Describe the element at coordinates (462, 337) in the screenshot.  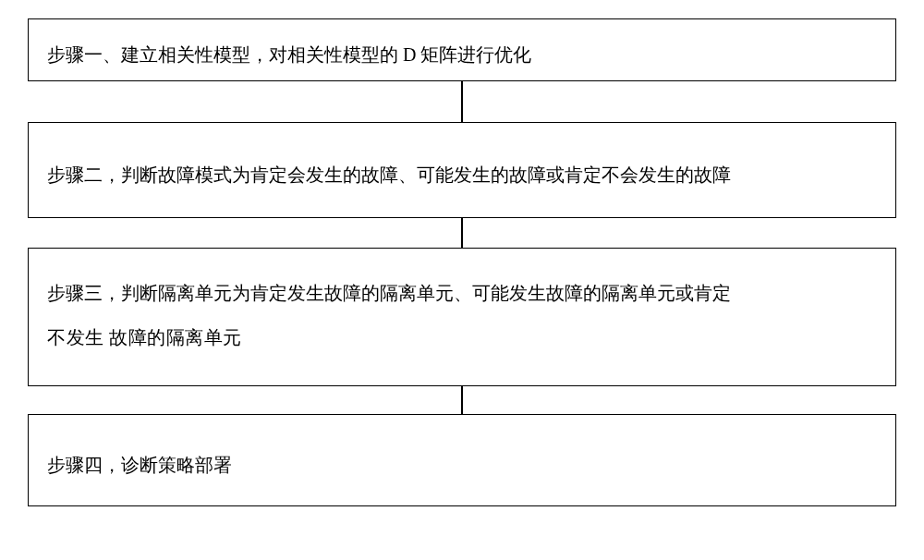
I see `step-3-line2: 不发生 故障的隔离单元` at that location.